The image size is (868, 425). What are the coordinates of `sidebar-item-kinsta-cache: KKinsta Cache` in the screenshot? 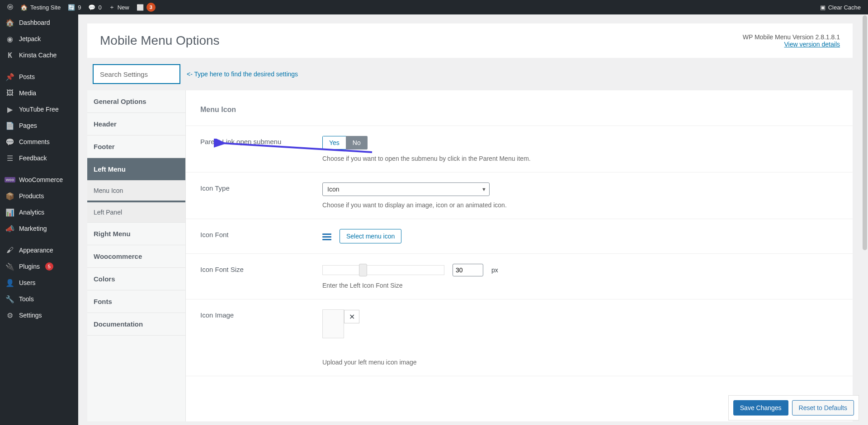 It's located at (39, 55).